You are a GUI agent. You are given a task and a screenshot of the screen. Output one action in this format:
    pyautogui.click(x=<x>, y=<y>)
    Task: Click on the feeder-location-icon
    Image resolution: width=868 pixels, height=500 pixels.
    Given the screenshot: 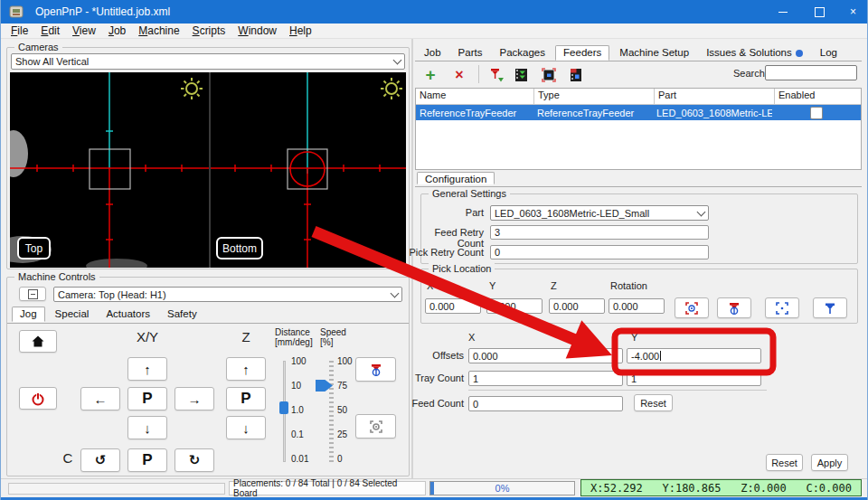 What is the action you would take?
    pyautogui.click(x=576, y=75)
    